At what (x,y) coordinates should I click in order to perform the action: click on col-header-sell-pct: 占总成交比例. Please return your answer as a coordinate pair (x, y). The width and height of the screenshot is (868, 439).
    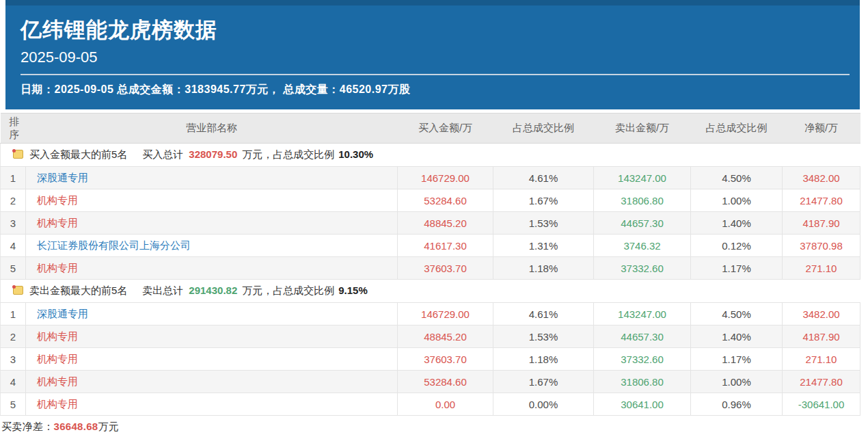
    Looking at the image, I should click on (737, 129).